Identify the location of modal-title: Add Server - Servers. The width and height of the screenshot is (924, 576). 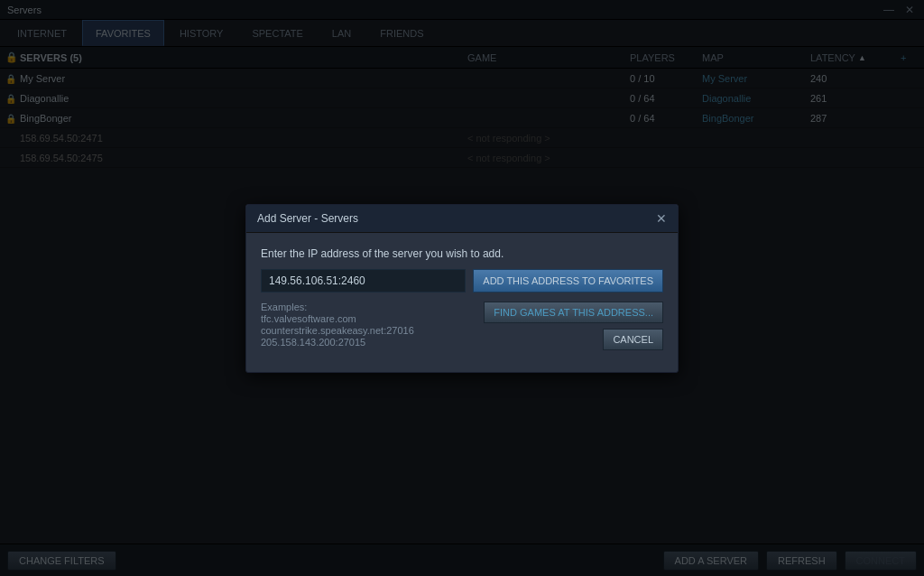
(308, 218).